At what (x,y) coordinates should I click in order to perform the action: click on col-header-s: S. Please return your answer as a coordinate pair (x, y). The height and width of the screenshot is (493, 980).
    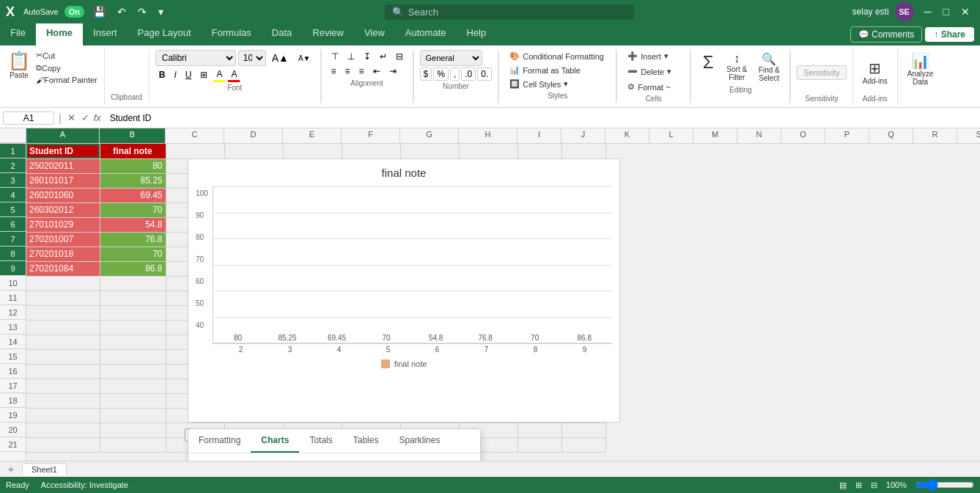
    Looking at the image, I should click on (969, 136).